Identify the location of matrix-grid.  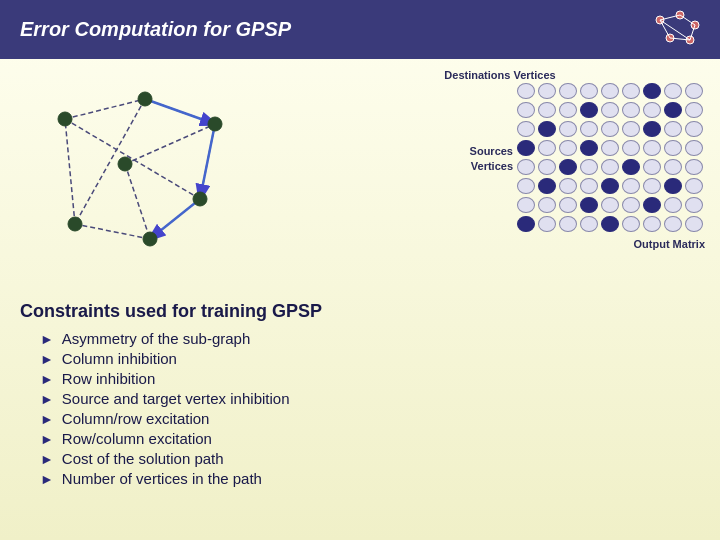
(611, 158).